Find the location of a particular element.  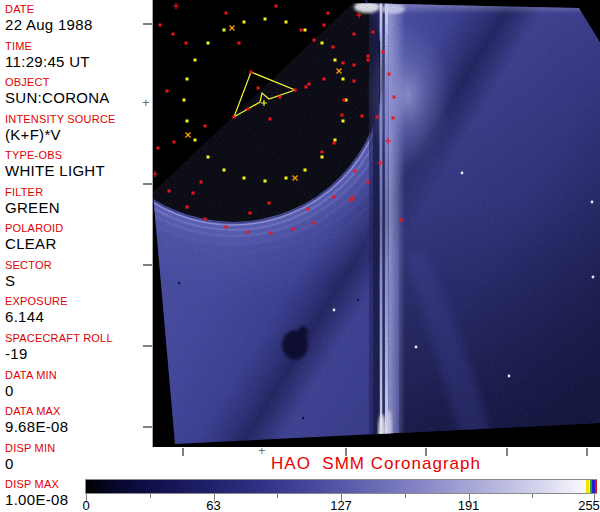

field-label: SPACECRAFT ROLL is located at coordinates (78, 338).